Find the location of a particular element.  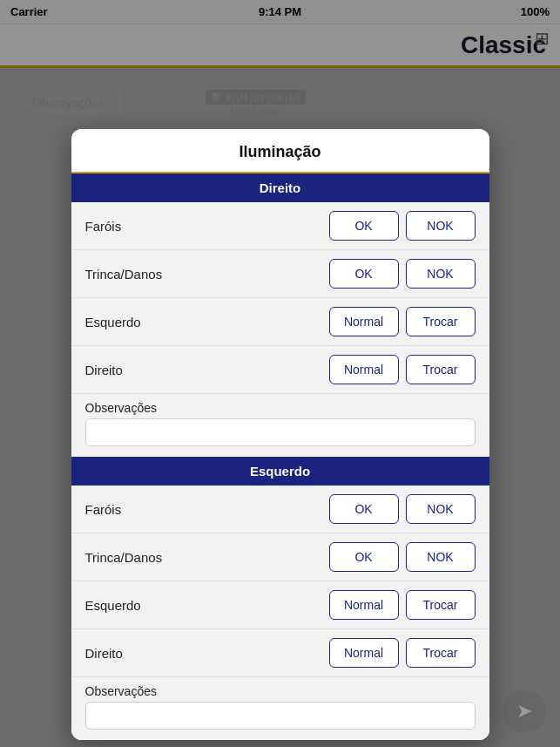

farois-btn-group-2: OK NOK is located at coordinates (402, 509).